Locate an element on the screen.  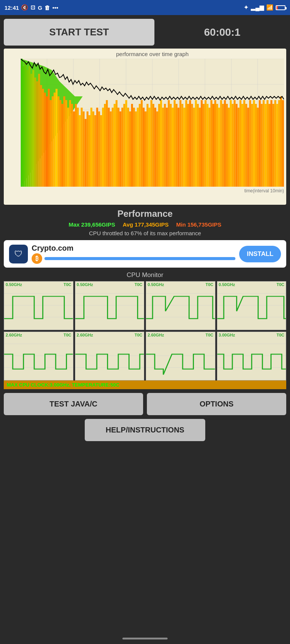
home-indicator is located at coordinates (145, 638).